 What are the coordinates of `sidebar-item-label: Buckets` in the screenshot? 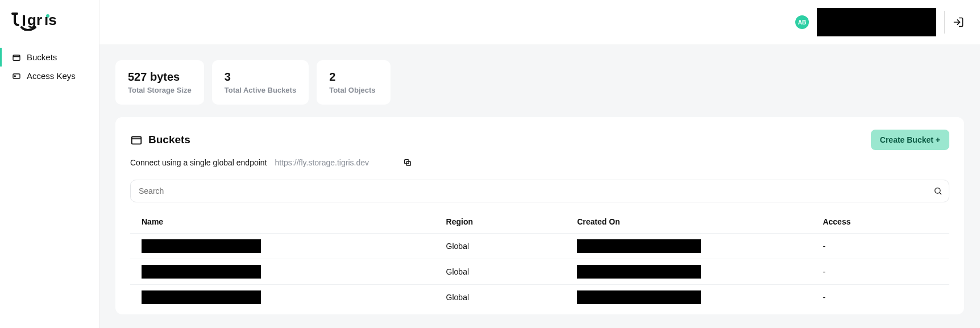 It's located at (42, 57).